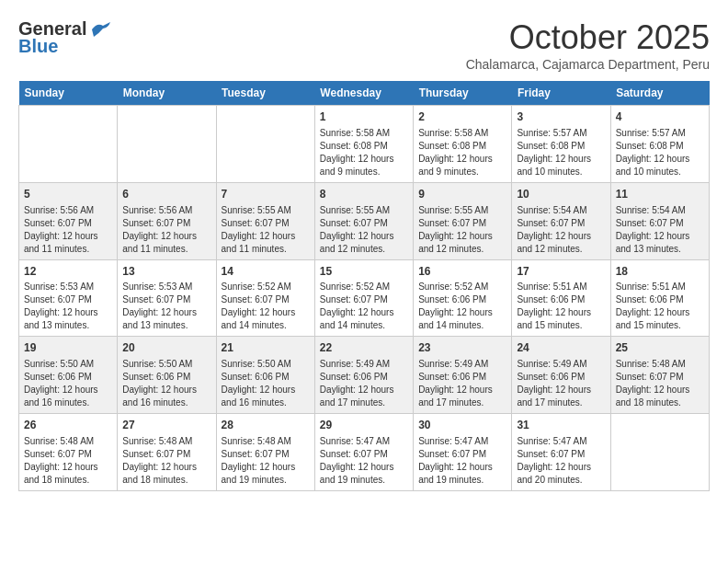 The width and height of the screenshot is (728, 563). Describe the element at coordinates (463, 144) in the screenshot. I see `calendar-cell: 2Sunrise: 5:58 AM Sunset: 6:08 PM Daylig…` at that location.